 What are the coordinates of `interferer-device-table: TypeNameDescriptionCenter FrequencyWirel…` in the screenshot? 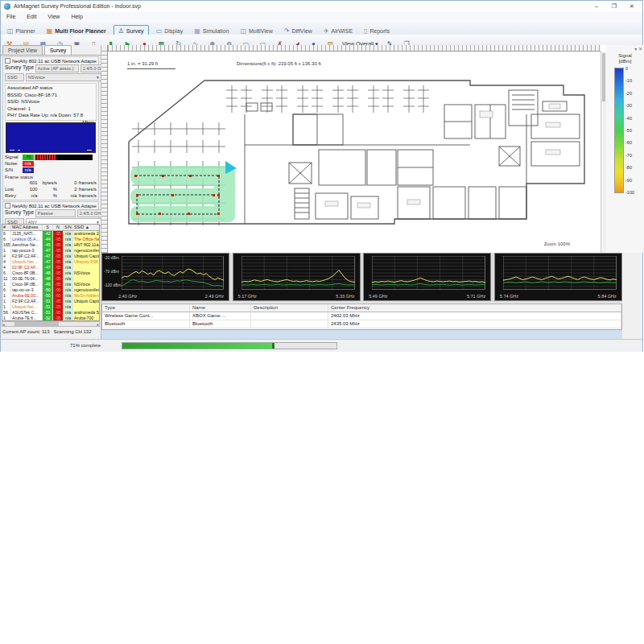 It's located at (362, 317).